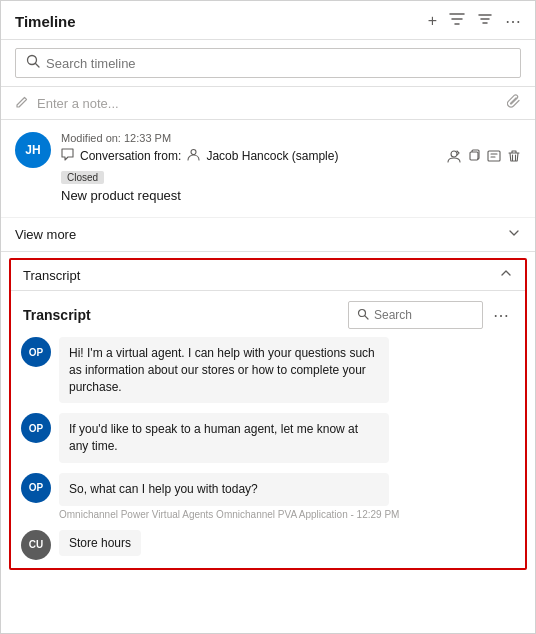  I want to click on sort-icon, so click(485, 21).